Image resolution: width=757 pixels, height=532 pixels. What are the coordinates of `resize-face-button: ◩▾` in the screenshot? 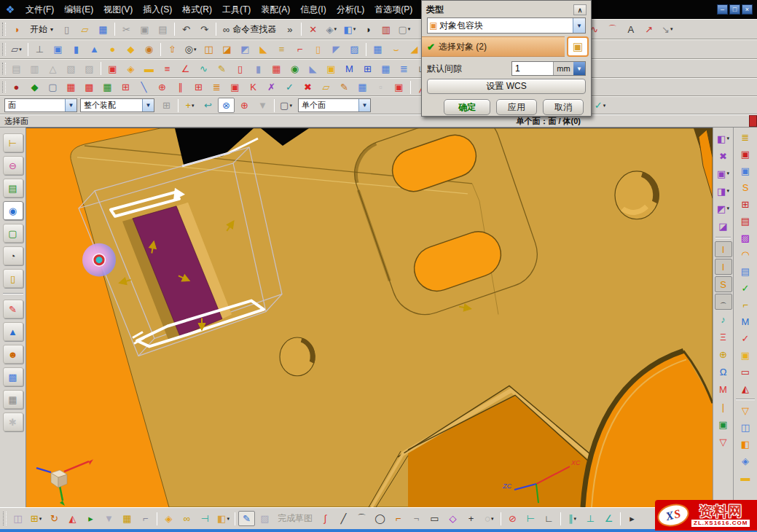 It's located at (723, 208).